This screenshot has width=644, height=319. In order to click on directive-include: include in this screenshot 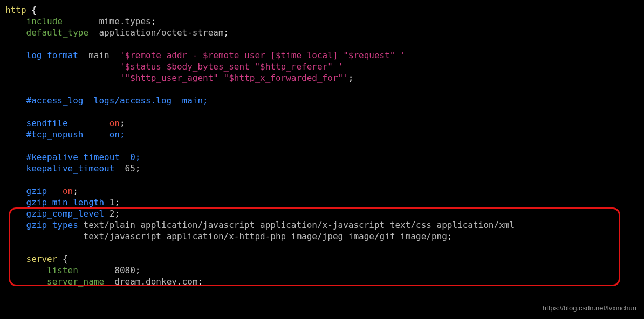, I will do `click(44, 22)`.